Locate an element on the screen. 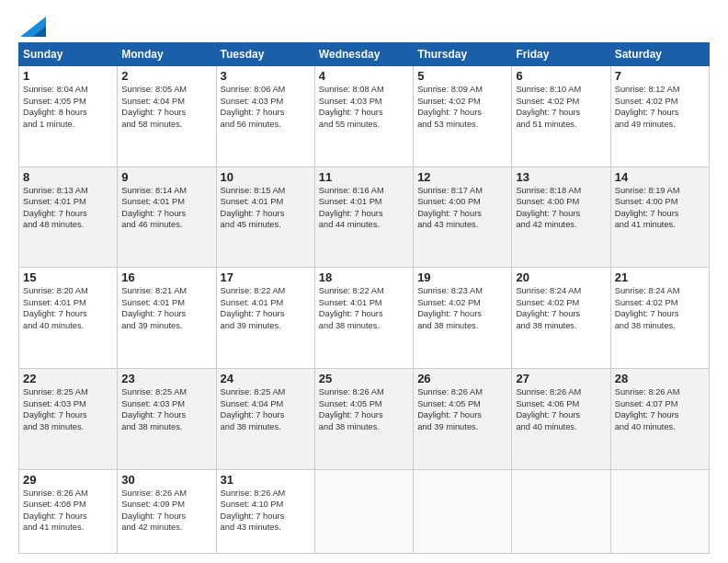  day-number: 30 is located at coordinates (166, 480).